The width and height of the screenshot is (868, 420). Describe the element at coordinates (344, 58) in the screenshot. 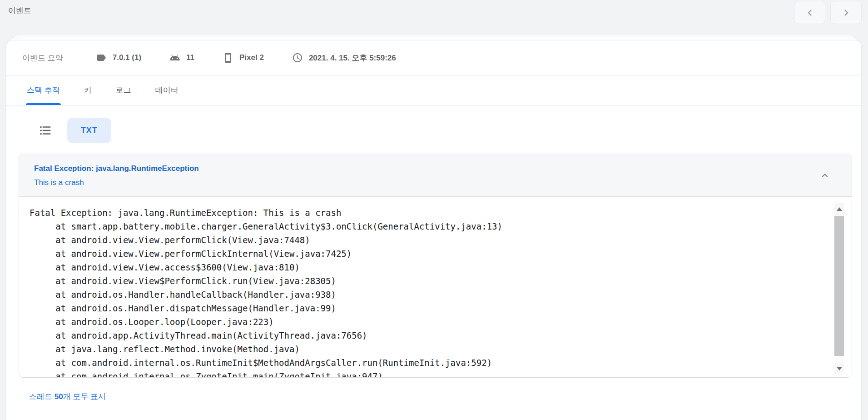

I see `timestamp-meta: 2021. 4. 15. 오후 5:59:26` at that location.